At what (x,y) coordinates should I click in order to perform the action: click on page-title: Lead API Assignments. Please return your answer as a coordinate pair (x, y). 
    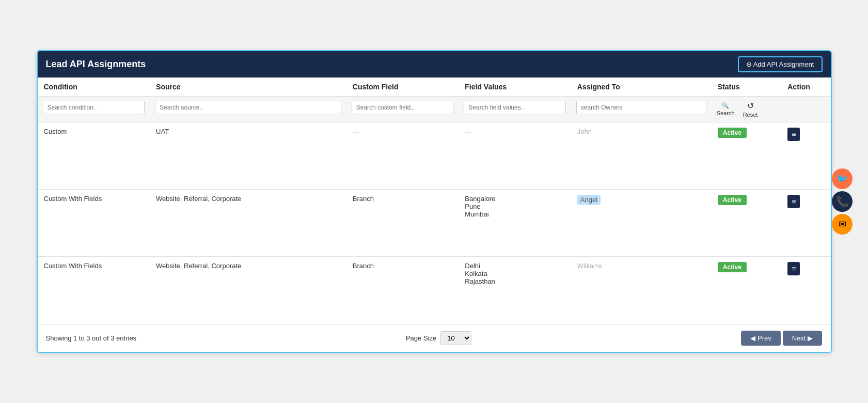
    Looking at the image, I should click on (96, 64).